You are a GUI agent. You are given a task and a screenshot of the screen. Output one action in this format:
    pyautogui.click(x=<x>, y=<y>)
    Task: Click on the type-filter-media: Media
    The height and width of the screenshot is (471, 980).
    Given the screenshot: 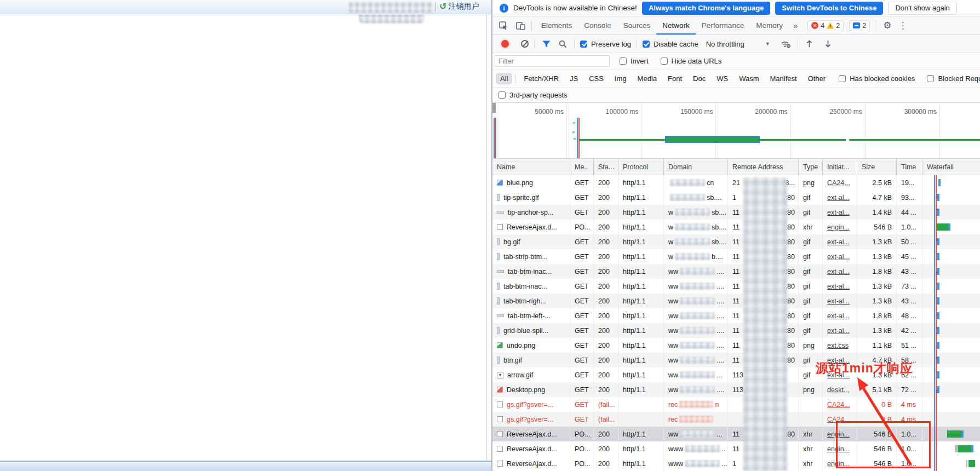 What is the action you would take?
    pyautogui.click(x=647, y=79)
    